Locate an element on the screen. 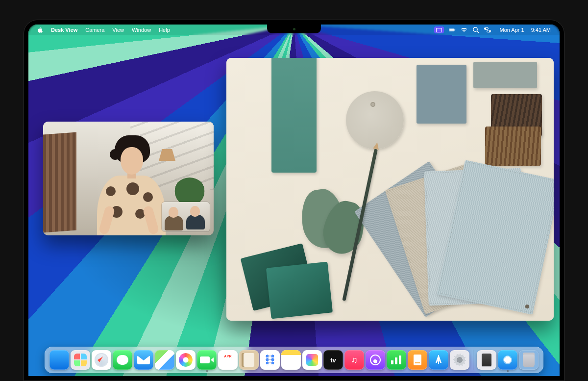 This screenshot has width=588, height=381. apple-menu is located at coordinates (40, 30).